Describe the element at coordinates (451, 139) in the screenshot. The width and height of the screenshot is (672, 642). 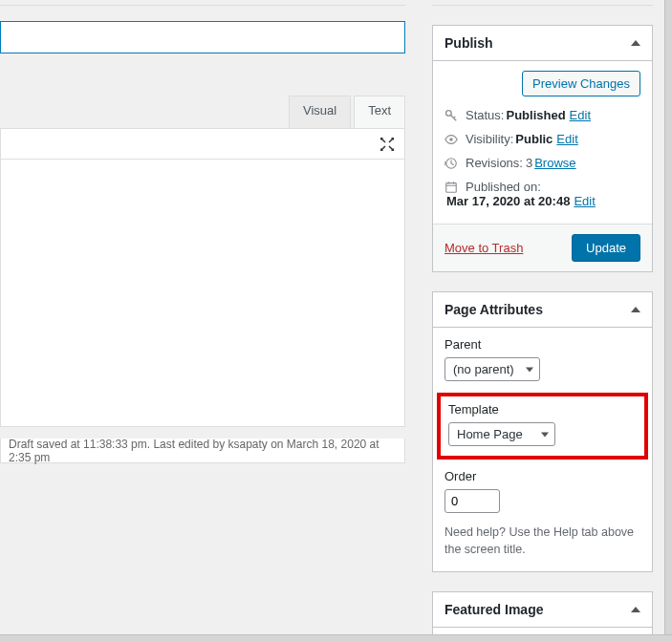
I see `eye-icon` at that location.